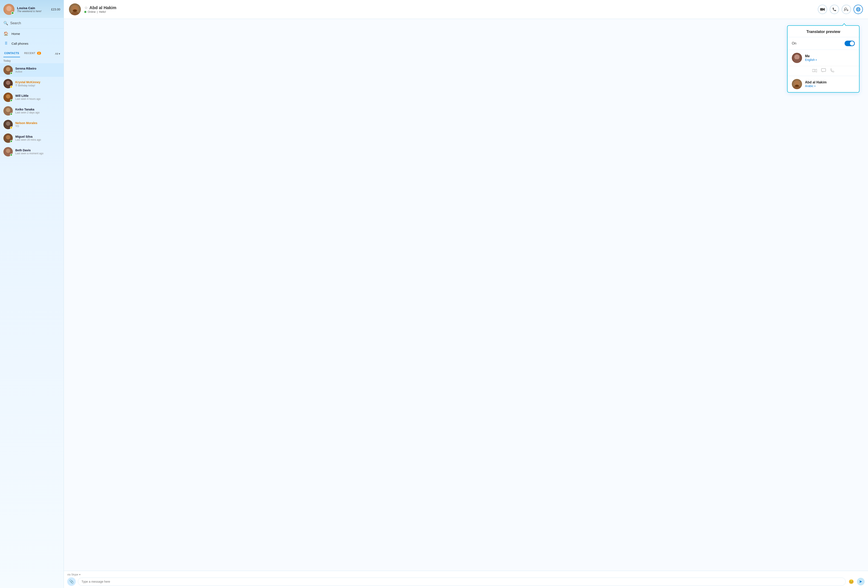 This screenshot has width=868, height=588. Describe the element at coordinates (861, 582) in the screenshot. I see `send-button` at that location.